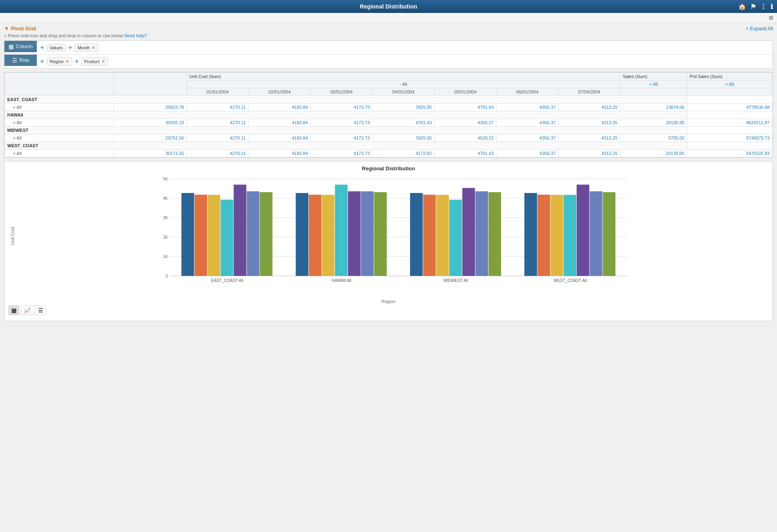 This screenshot has height=532, width=777. What do you see at coordinates (465, 108) in the screenshot?
I see `d5-cell: 4701.43` at bounding box center [465, 108].